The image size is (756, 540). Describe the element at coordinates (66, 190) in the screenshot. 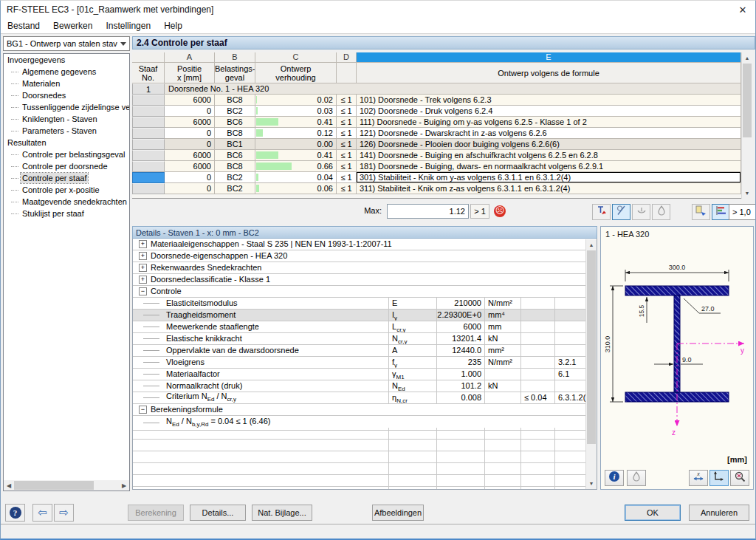

I see `tree-item: Controle per x-positie` at that location.